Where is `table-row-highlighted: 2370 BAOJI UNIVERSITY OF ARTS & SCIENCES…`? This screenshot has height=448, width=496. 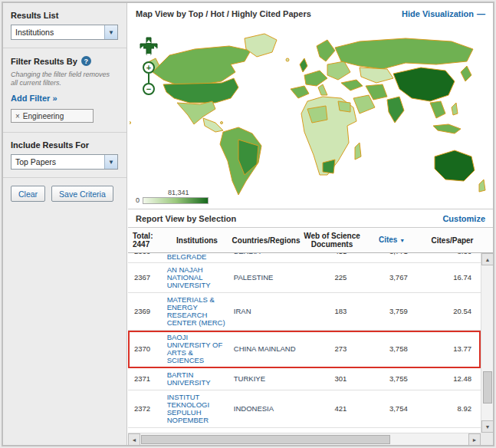
table-row-highlighted: 2370 BAOJI UNIVERSITY OF ARTS & SCIENCES… is located at coordinates (304, 350).